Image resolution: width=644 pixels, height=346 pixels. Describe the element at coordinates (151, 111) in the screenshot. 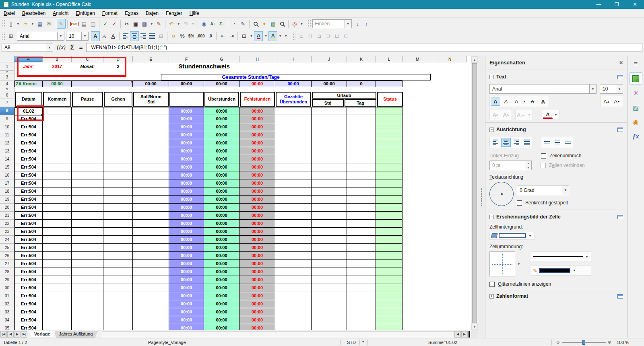

I see `cell-E8` at that location.